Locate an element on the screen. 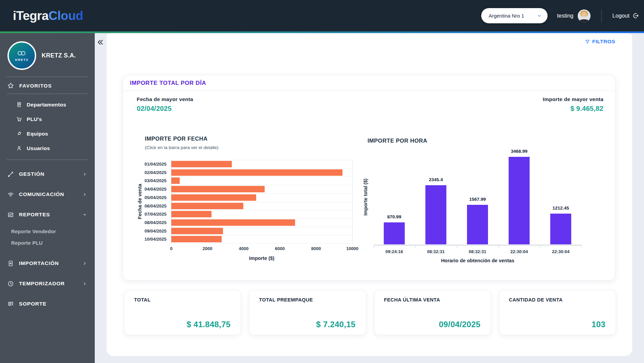  summary-card-label: CANTIDAD DE VENTA is located at coordinates (536, 300).